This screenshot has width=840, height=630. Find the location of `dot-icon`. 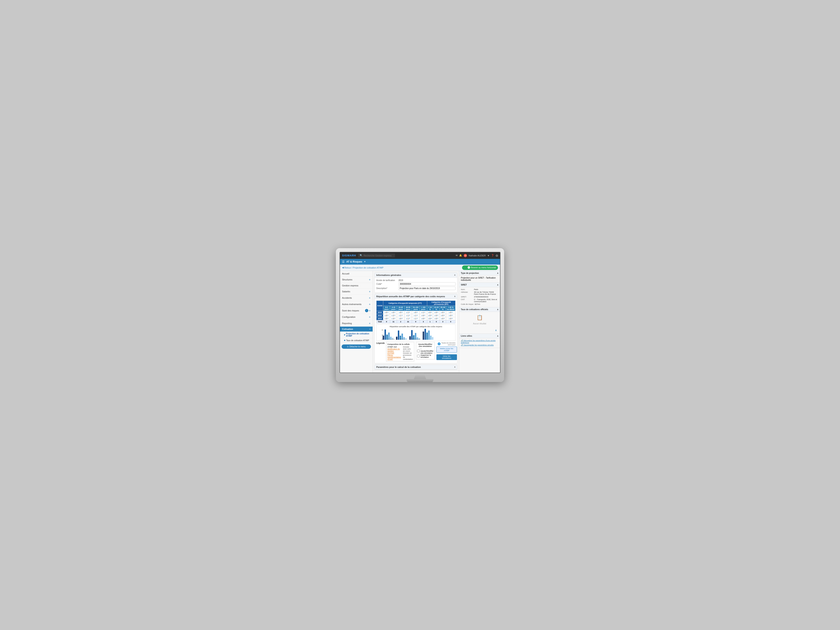

dot-icon is located at coordinates (345, 335).